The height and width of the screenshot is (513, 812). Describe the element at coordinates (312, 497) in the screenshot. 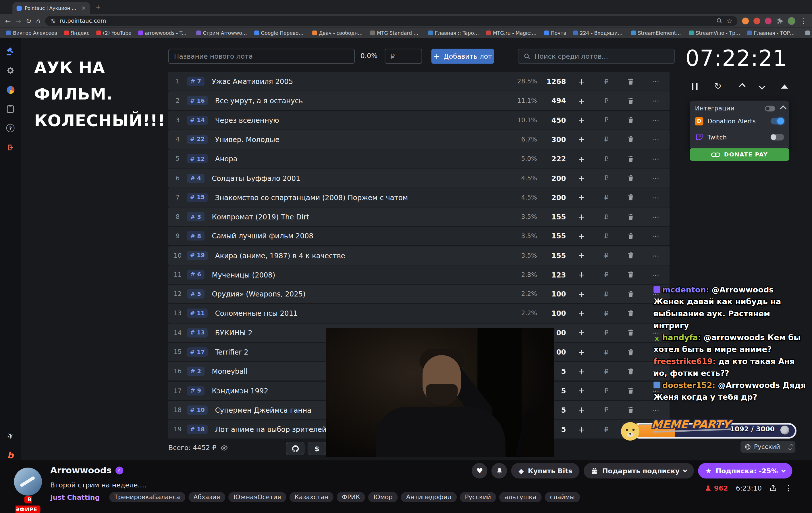

I see `stream-tag: Казахстан` at that location.